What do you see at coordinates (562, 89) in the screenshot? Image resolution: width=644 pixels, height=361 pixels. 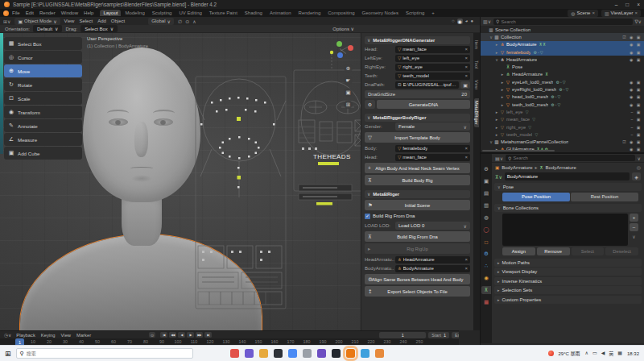 I see `outliner-row: ▸ ▽ eyeRight_lod0_mesh ⚙◦▽ ◉ ▣` at bounding box center [562, 89].